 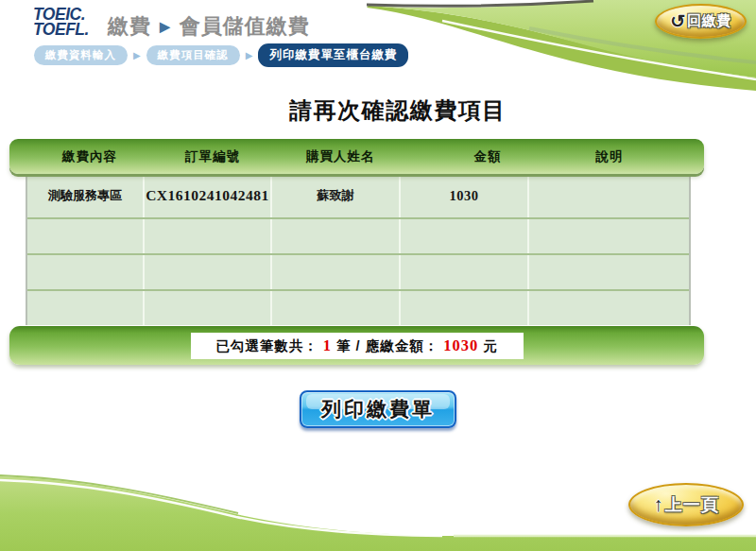 I want to click on print-button-label: 列印繳費單, so click(x=378, y=409).